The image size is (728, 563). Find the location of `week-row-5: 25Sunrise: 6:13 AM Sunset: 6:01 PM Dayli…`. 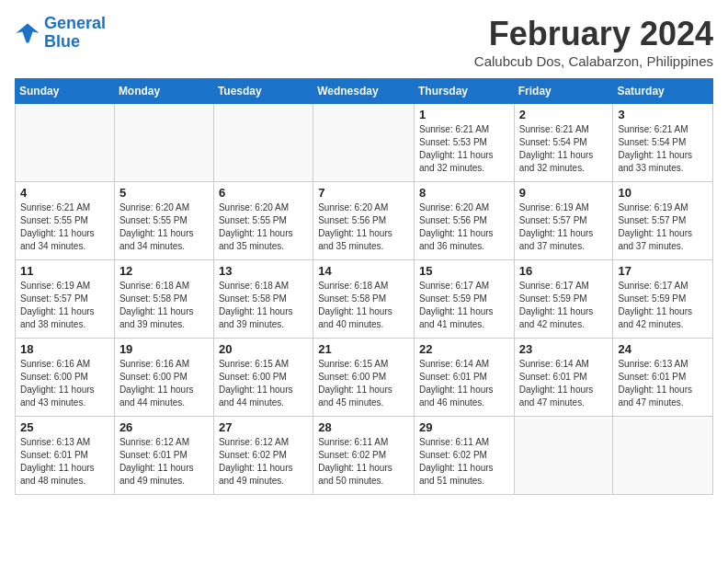

week-row-5: 25Sunrise: 6:13 AM Sunset: 6:01 PM Dayli… is located at coordinates (364, 456).